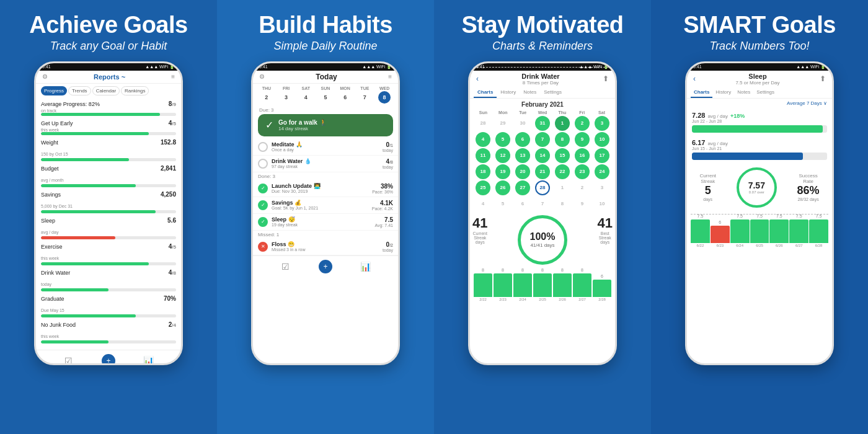 The width and height of the screenshot is (868, 434). I want to click on phone2: 9:41 ▲▲▲ WiFi 🔋 ⚙ Today ≡ THU2 FRI3 SAT4…, so click(326, 213).